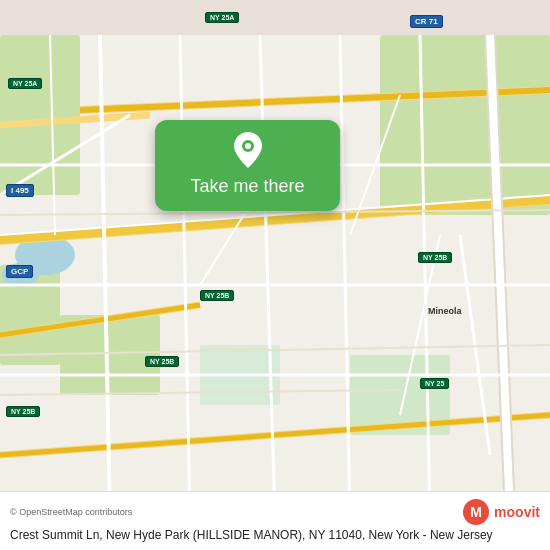  I want to click on mineola-label: Mineola, so click(445, 311).